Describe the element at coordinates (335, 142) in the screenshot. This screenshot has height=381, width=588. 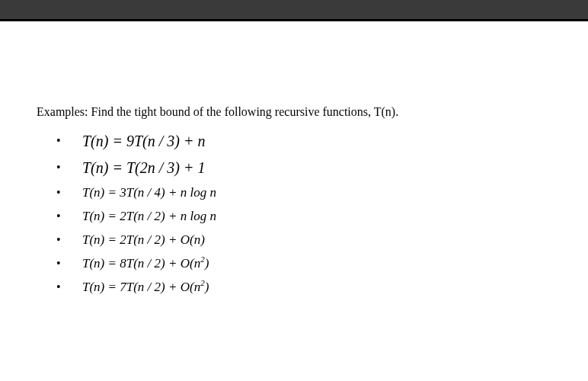
I see `list-item: T(n) = 9T(n / 3) + n` at that location.